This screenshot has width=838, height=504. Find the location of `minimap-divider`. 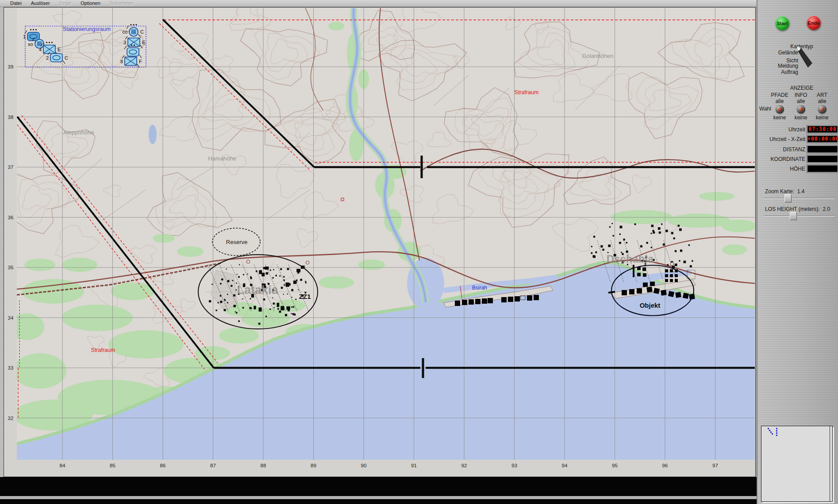

minimap-divider is located at coordinates (830, 464).